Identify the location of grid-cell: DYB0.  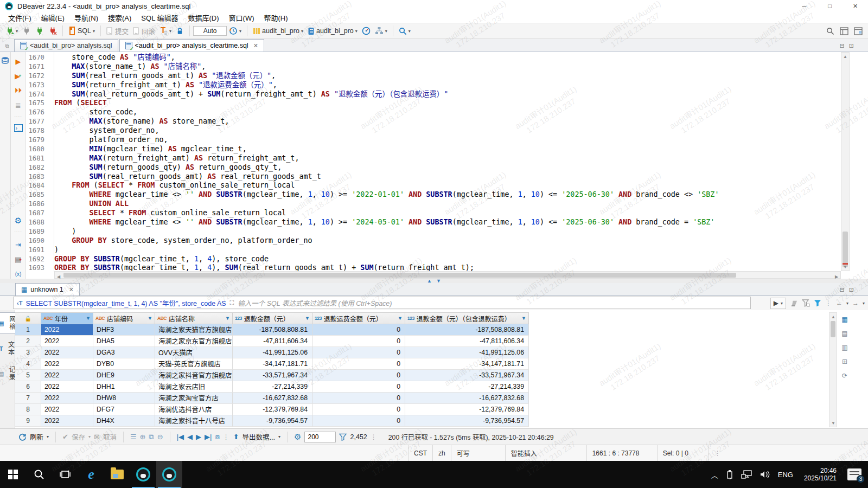
(124, 364).